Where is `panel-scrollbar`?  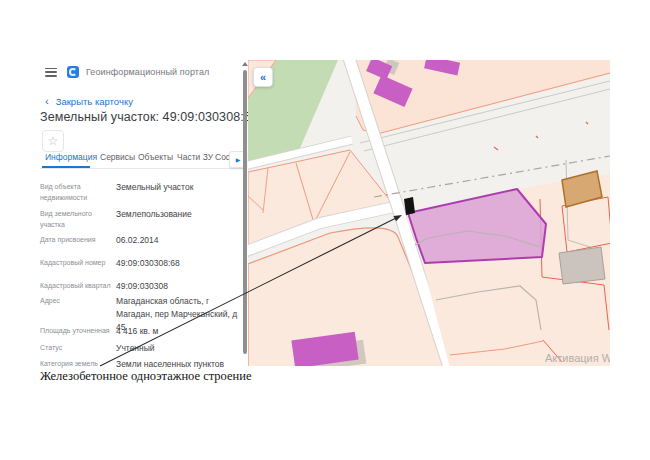 panel-scrollbar is located at coordinates (245, 212).